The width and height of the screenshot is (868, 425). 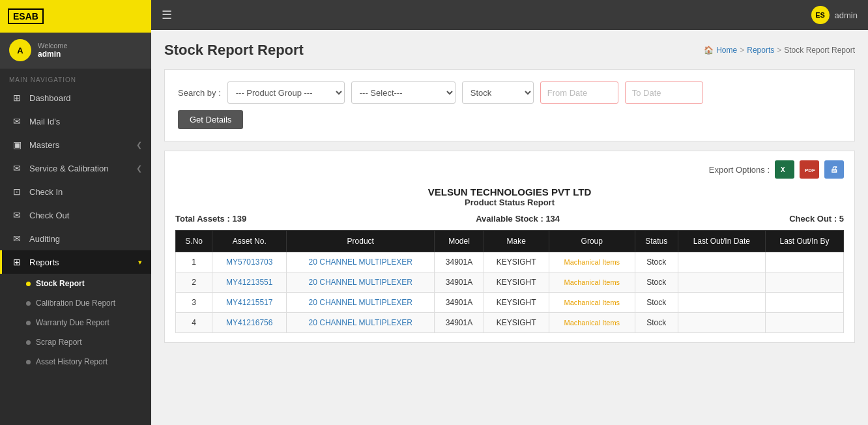 I want to click on sub-item-label: Scrap Report, so click(x=59, y=342).